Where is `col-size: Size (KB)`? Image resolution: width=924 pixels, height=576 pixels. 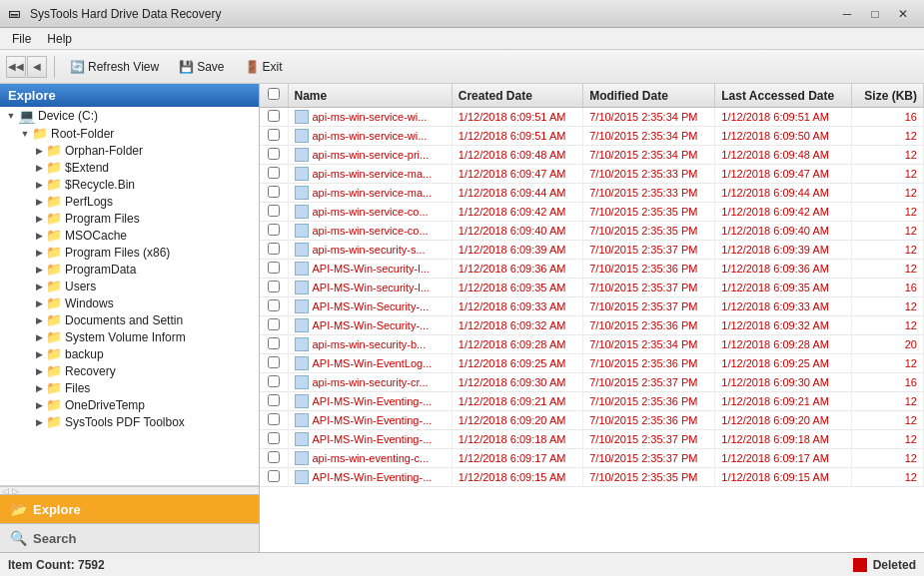
col-size: Size (KB) is located at coordinates (888, 96).